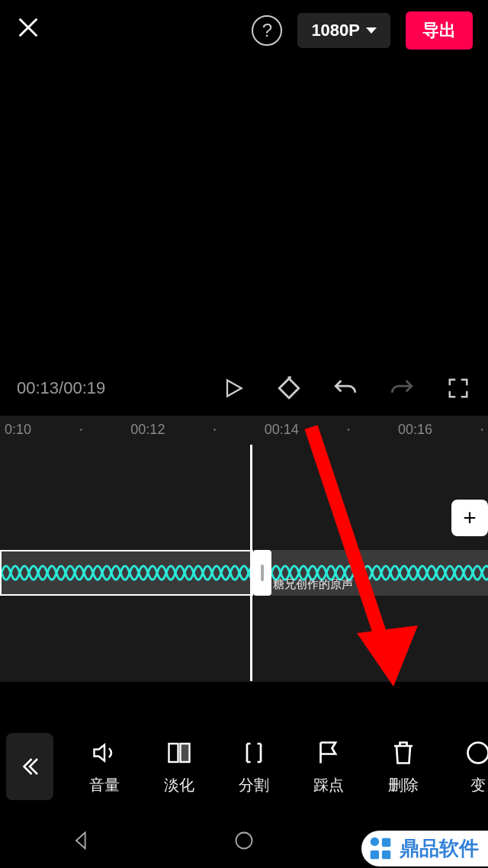  Describe the element at coordinates (252, 563) in the screenshot. I see `playhead` at that location.